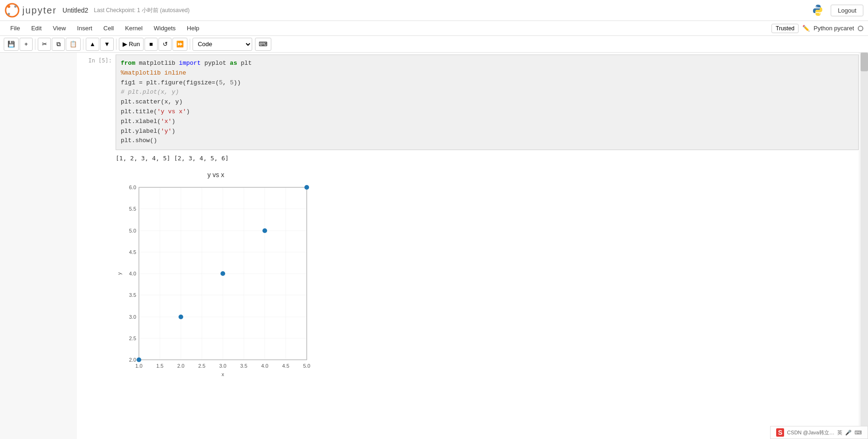  What do you see at coordinates (44, 44) in the screenshot?
I see `cut-button: ✂` at bounding box center [44, 44].